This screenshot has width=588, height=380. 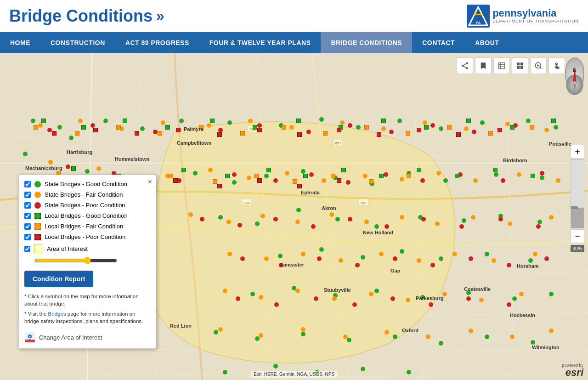 I want to click on legend-checkbox-local-fair, so click(x=28, y=227).